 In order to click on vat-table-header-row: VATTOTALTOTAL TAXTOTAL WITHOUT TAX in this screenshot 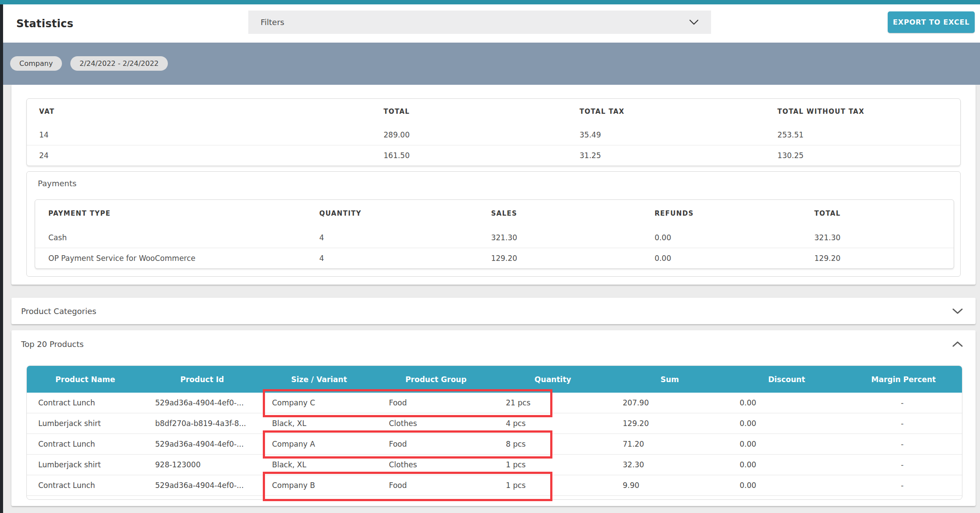, I will do `click(494, 112)`.